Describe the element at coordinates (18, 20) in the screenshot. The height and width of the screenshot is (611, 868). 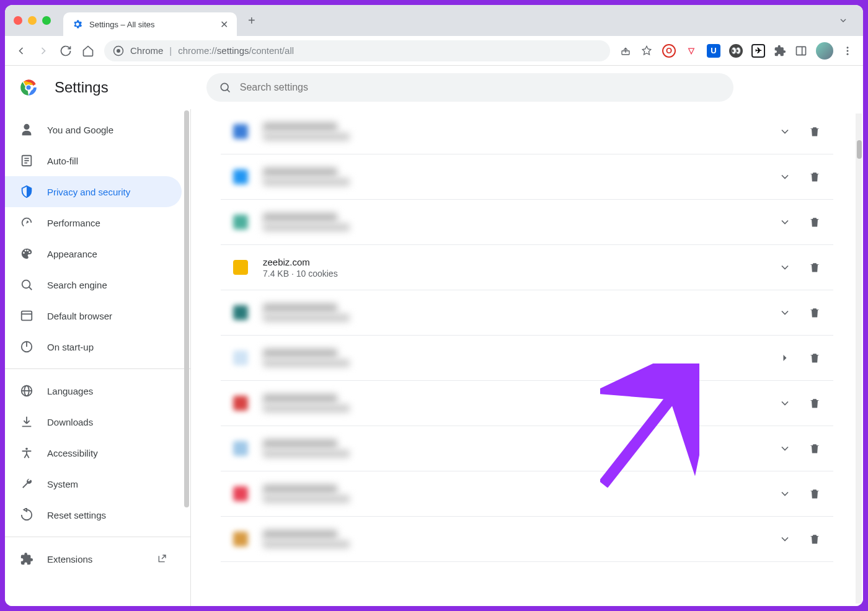
I see `close-window-button` at that location.